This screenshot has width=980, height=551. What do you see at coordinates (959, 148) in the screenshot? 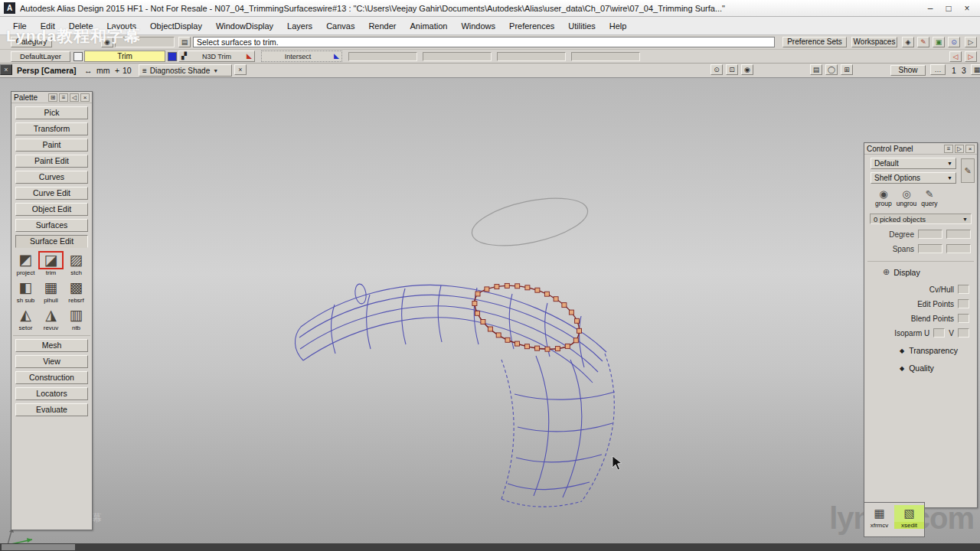
I see `expand-icon: ▷` at bounding box center [959, 148].